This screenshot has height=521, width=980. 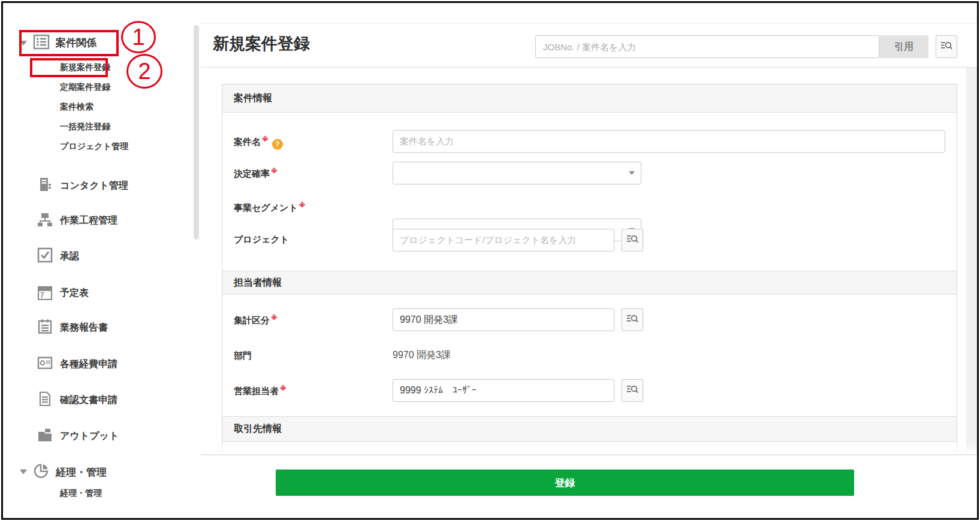 I want to click on expense-safe-icon, so click(x=45, y=364).